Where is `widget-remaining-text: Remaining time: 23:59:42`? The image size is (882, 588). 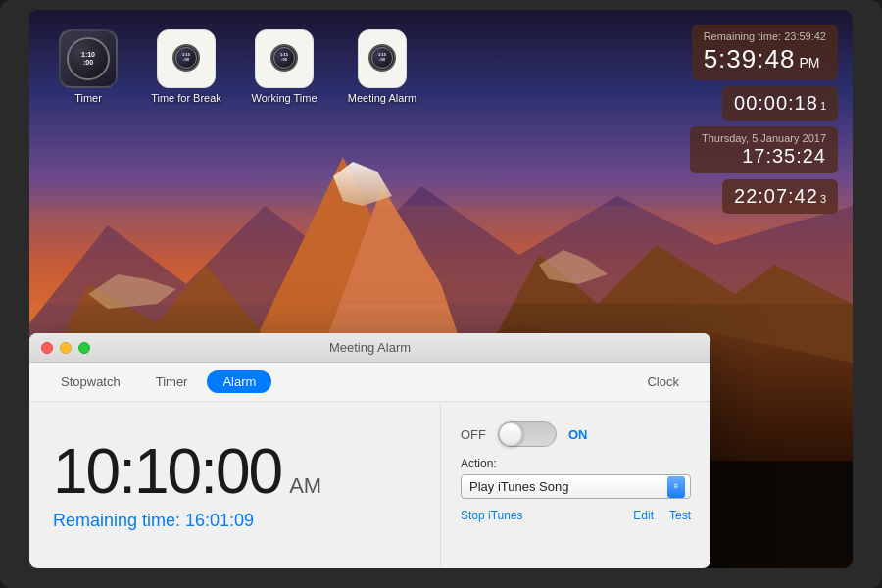
widget-remaining-text: Remaining time: 23:59:42 is located at coordinates (764, 36).